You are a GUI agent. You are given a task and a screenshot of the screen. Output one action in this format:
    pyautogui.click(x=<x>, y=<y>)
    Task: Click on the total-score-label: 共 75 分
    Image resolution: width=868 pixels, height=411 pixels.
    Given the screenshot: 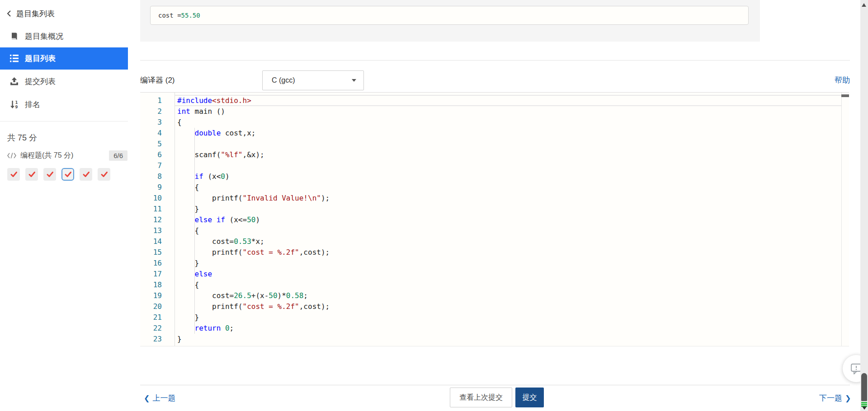 What is the action you would take?
    pyautogui.click(x=22, y=138)
    